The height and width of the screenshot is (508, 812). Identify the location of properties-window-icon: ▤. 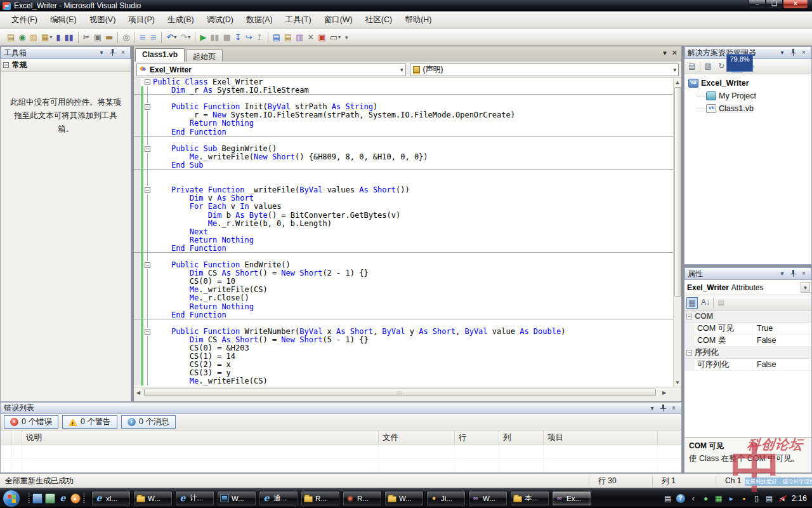
(288, 37).